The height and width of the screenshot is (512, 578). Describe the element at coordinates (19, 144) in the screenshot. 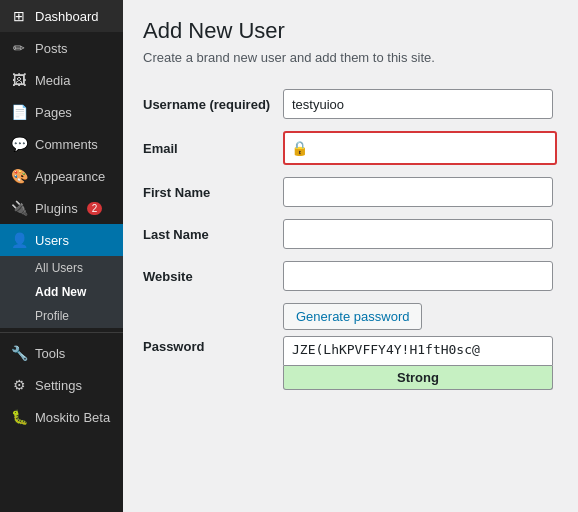

I see `comments-icon: 💬` at that location.